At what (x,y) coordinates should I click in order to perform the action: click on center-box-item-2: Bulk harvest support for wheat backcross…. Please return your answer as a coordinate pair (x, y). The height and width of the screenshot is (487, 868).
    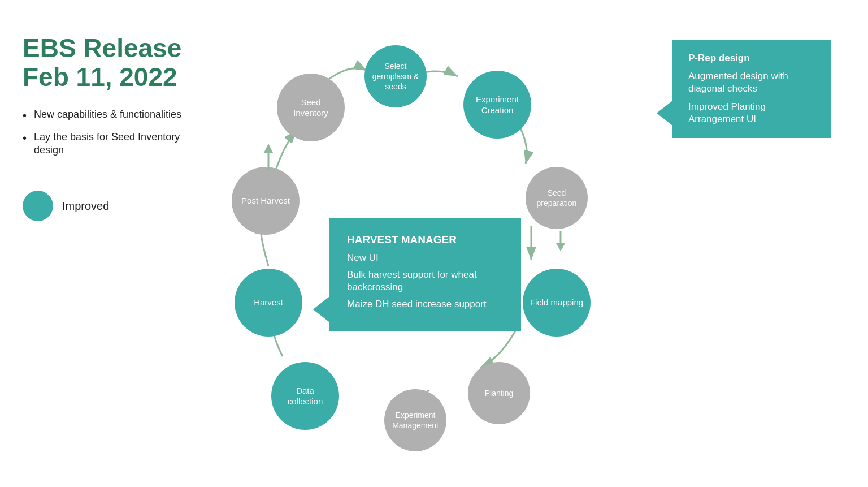
    Looking at the image, I should click on (425, 281).